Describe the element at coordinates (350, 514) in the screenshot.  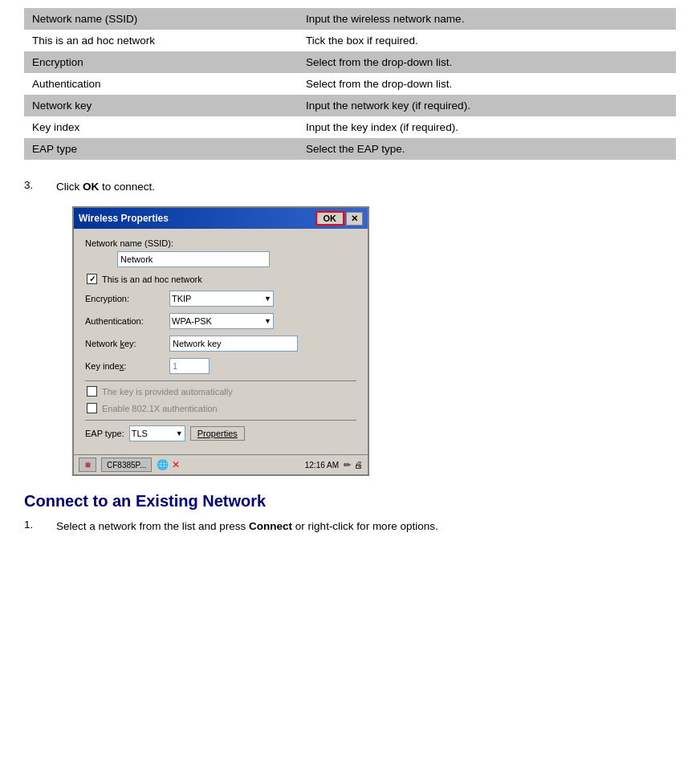
I see `connect-section: Connect to an Existing Network 1. Select…` at that location.